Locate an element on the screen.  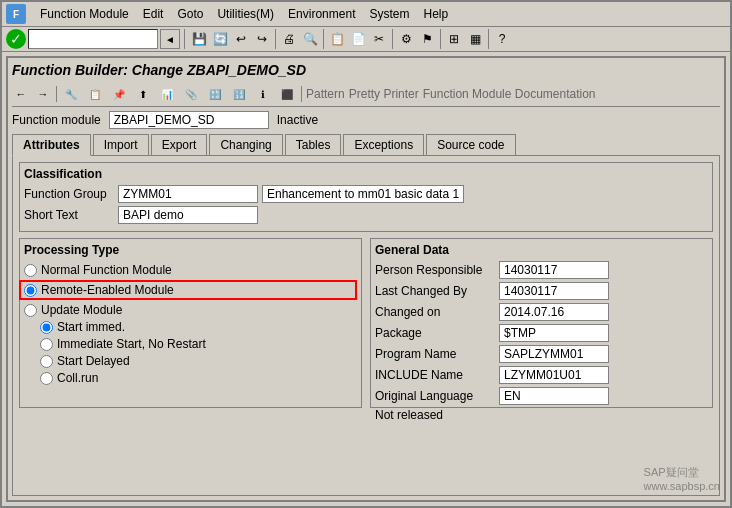
last-changed-by-value: 14030117 is located at coordinates (554, 291).